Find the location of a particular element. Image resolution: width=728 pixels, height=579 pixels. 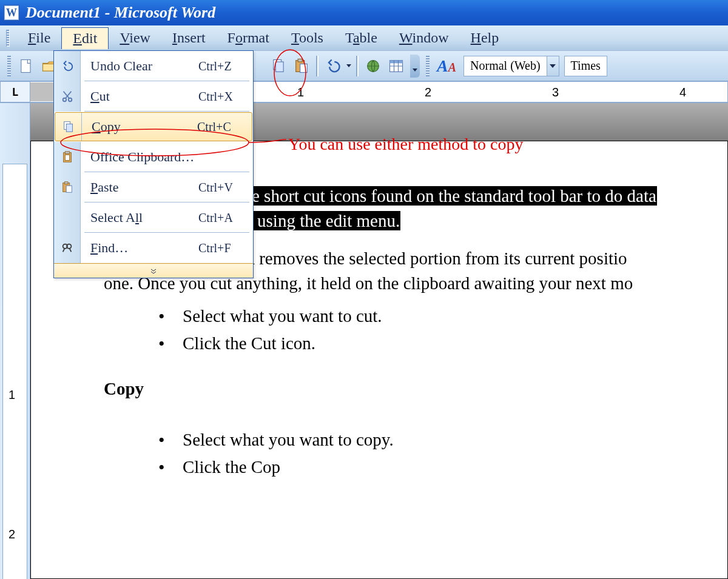

menu-shortcut: Ctrl+V is located at coordinates (226, 188).